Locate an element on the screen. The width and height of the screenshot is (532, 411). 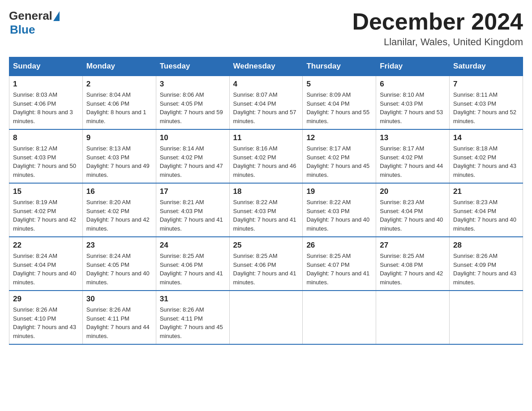
day-info: Sunrise: 8:24 AM Sunset: 4:05 PM Dayligh… is located at coordinates (119, 269).